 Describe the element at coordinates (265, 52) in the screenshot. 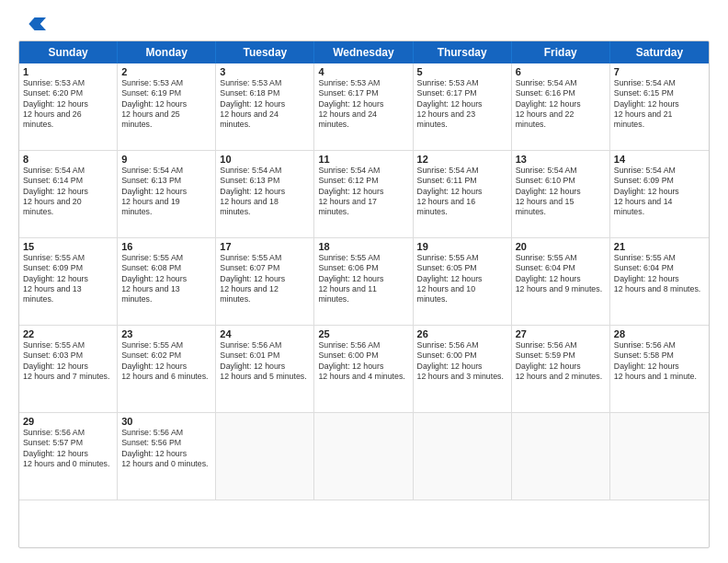

I see `weekday-header-tuesday: Tuesday` at that location.